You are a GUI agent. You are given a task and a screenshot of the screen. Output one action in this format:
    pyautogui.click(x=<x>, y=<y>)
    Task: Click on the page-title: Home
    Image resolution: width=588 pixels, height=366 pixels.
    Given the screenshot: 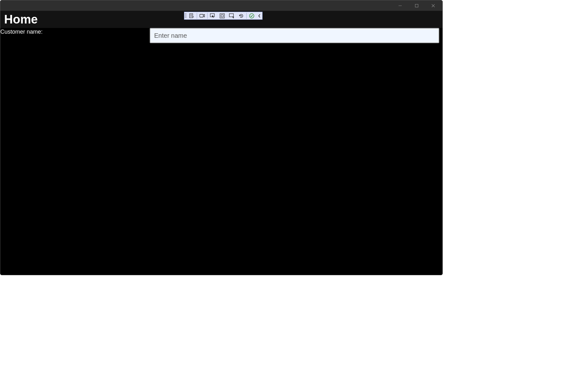 What is the action you would take?
    pyautogui.click(x=21, y=20)
    